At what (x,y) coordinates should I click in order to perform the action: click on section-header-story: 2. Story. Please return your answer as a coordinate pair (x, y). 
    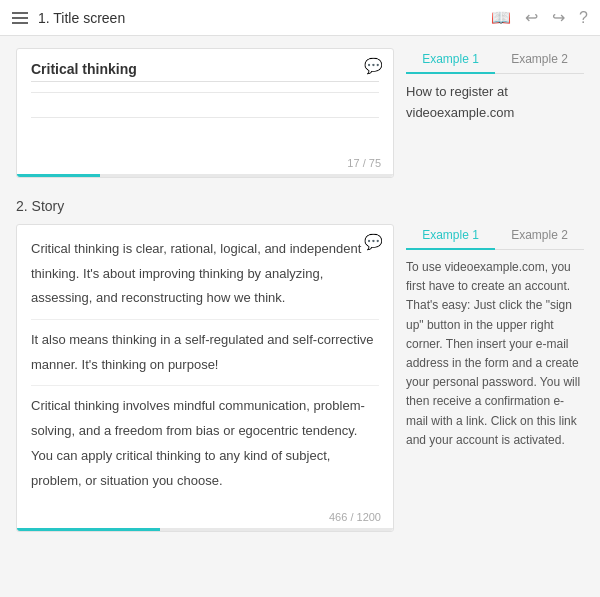
    Looking at the image, I should click on (300, 206).